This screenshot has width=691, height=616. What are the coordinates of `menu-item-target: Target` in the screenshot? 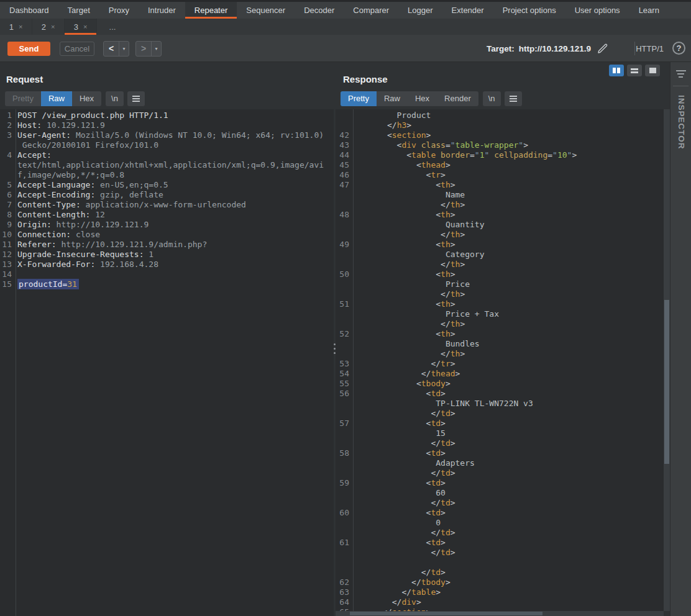 It's located at (79, 10).